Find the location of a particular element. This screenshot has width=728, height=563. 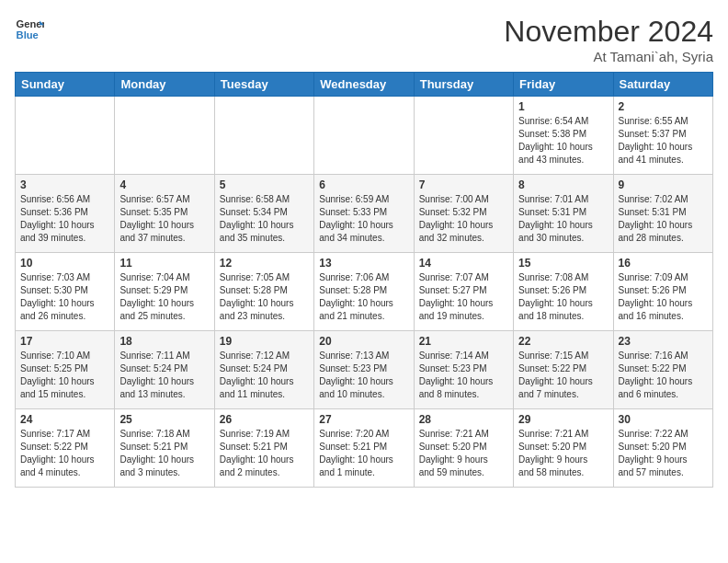

location: At Tamani`ah, Syria is located at coordinates (609, 57).